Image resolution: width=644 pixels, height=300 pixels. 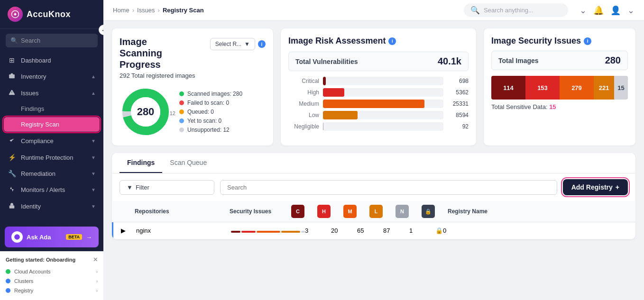 I want to click on logo-icon, so click(x=15, y=14).